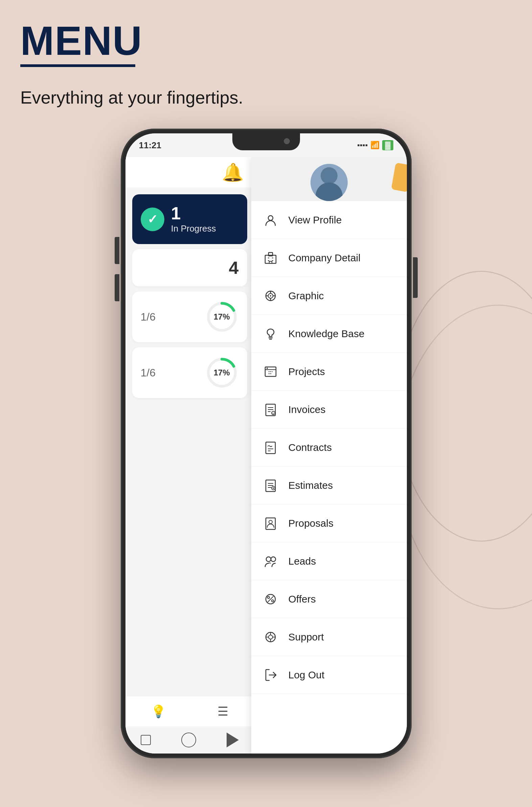  Describe the element at coordinates (233, 172) in the screenshot. I see `bell-icon: 🔔` at that location.